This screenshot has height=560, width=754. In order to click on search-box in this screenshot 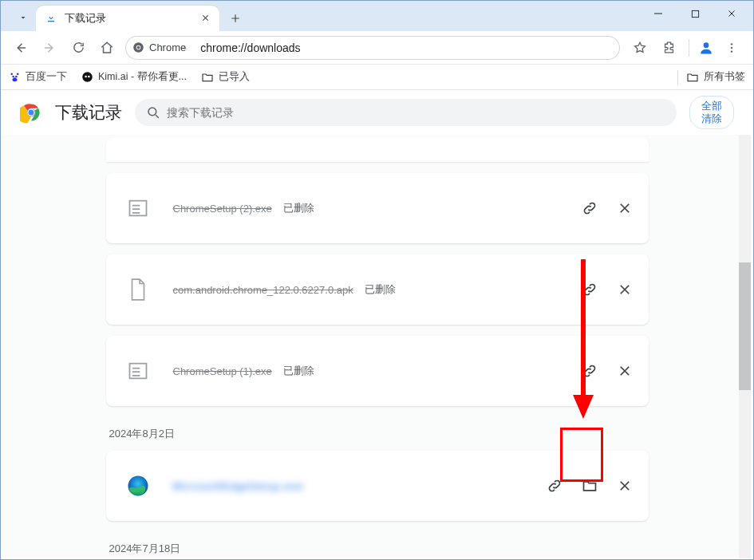, I will do `click(405, 112)`.